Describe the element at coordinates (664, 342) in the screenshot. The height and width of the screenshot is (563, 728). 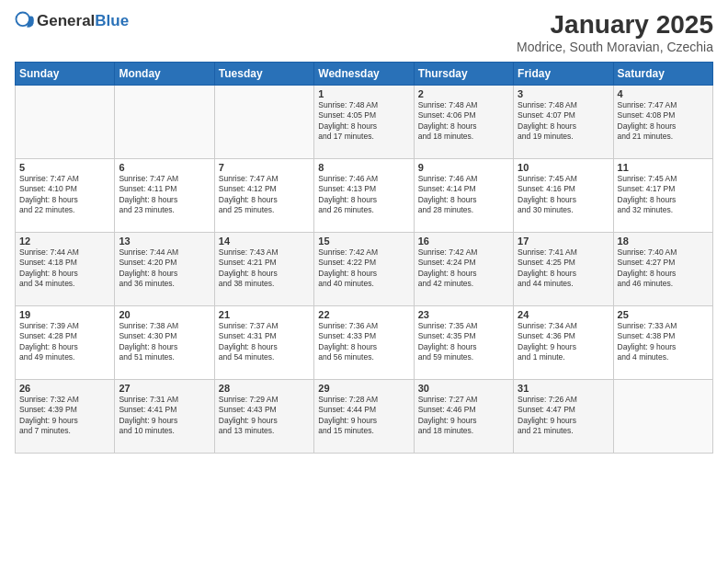
I see `day-info: Sunrise: 7:33 AM Sunset: 4:38 PM Dayligh…` at that location.